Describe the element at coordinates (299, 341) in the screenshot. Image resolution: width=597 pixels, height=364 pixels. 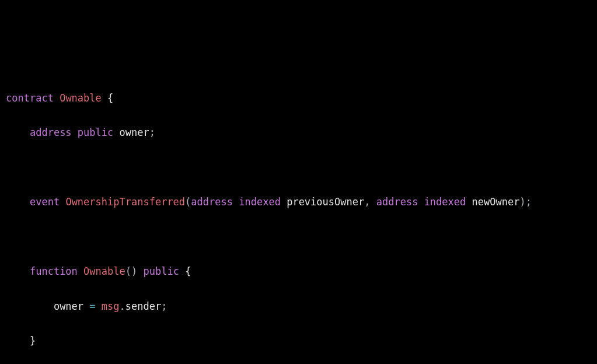
I see `code-line: }` at that location.